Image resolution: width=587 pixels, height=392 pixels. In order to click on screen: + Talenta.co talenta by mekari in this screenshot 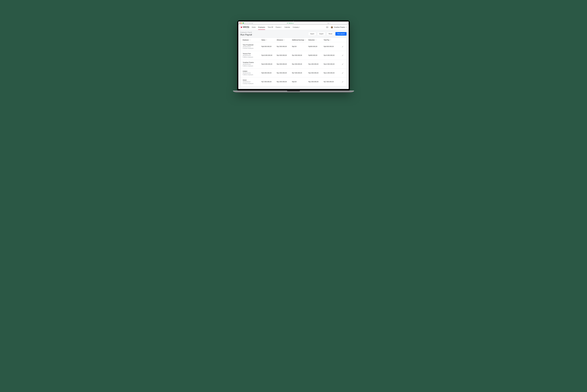, I will do `click(293, 55)`.